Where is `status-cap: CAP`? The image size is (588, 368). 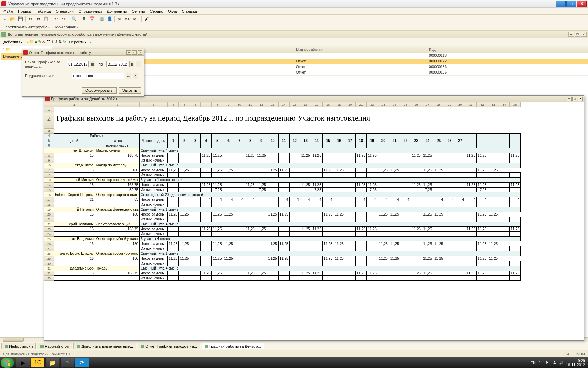 status-cap: CAP is located at coordinates (568, 354).